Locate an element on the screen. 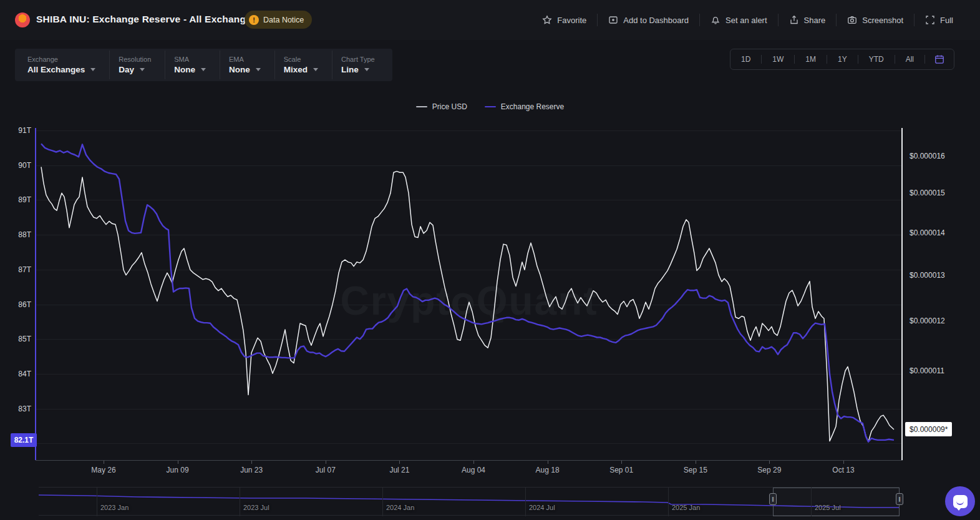  scale-label: Scale is located at coordinates (301, 59).